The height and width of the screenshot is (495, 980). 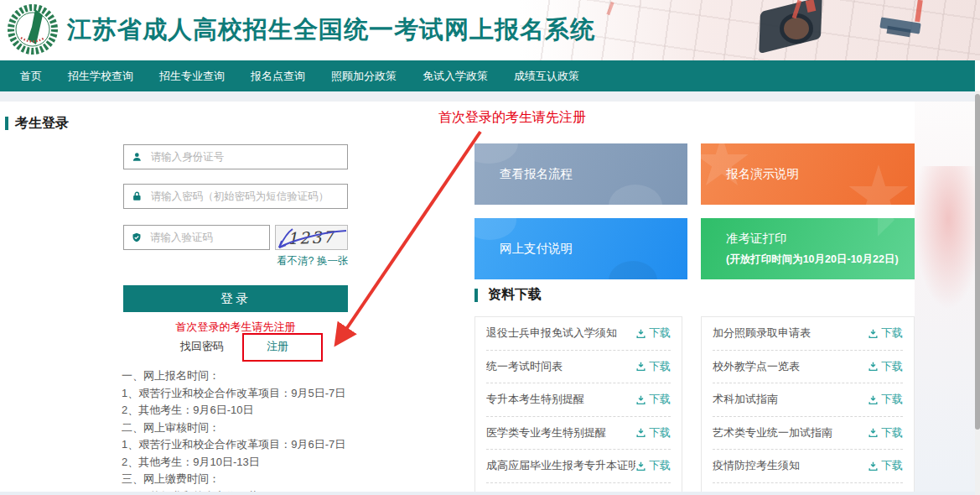 I want to click on register-annotation-text: 首次登录的考生请先注册, so click(x=512, y=117).